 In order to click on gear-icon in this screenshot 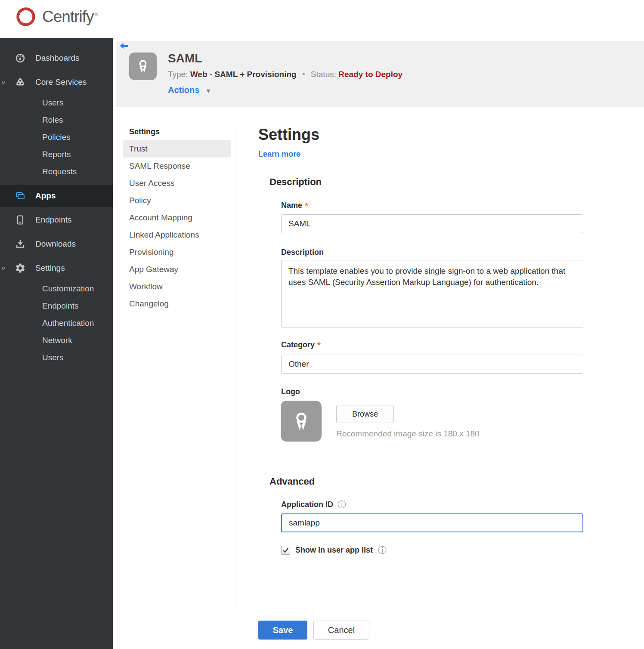, I will do `click(20, 268)`.